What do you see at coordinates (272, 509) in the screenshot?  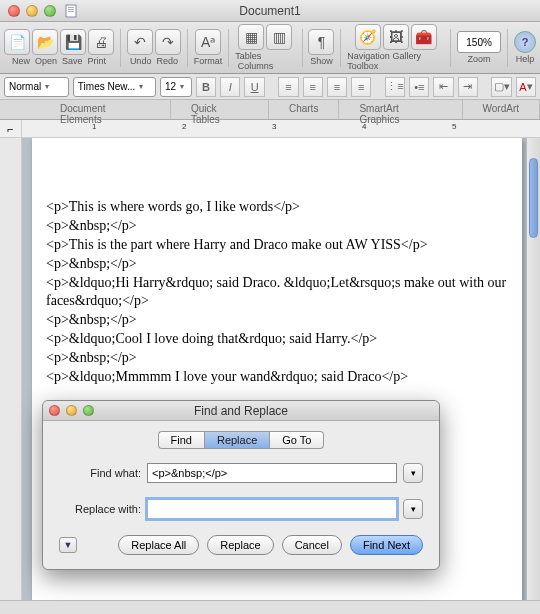 I see `replace-with-input` at bounding box center [272, 509].